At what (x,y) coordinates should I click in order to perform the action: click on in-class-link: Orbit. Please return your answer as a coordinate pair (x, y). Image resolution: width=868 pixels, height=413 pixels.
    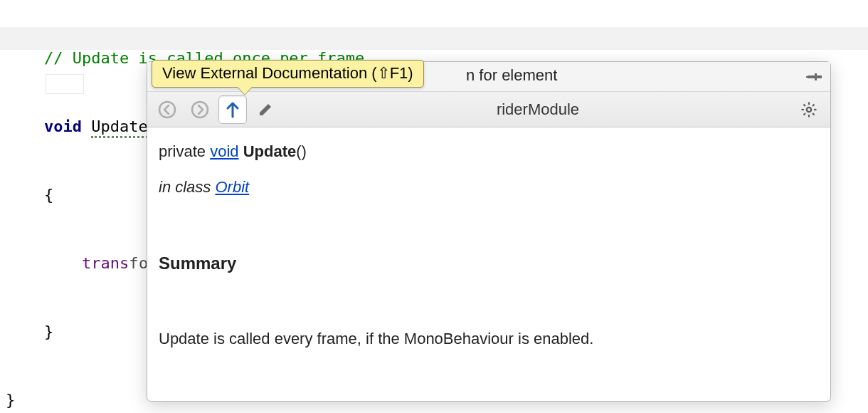
    Looking at the image, I should click on (232, 187).